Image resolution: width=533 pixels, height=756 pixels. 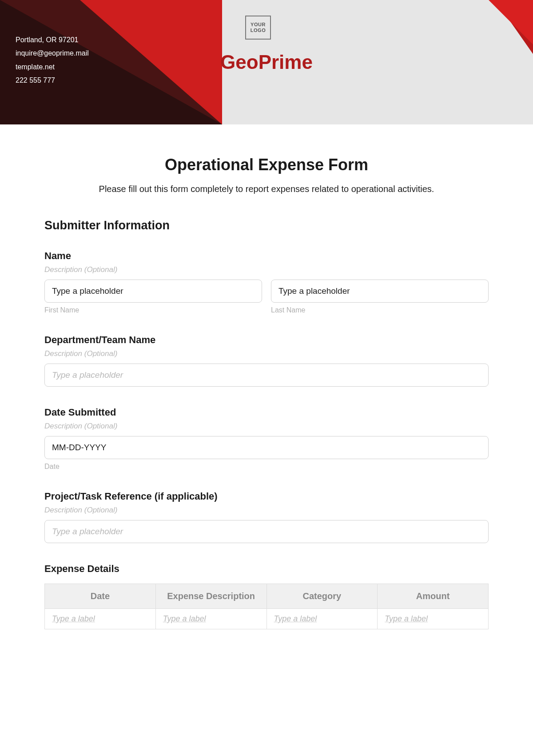 What do you see at coordinates (266, 375) in the screenshot?
I see `department-input` at bounding box center [266, 375].